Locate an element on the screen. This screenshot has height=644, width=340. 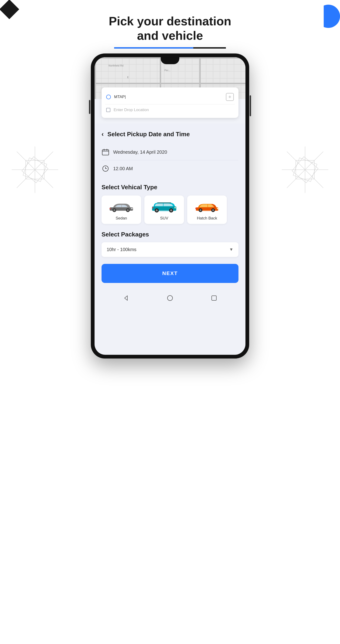
sedan-image is located at coordinates (121, 207).